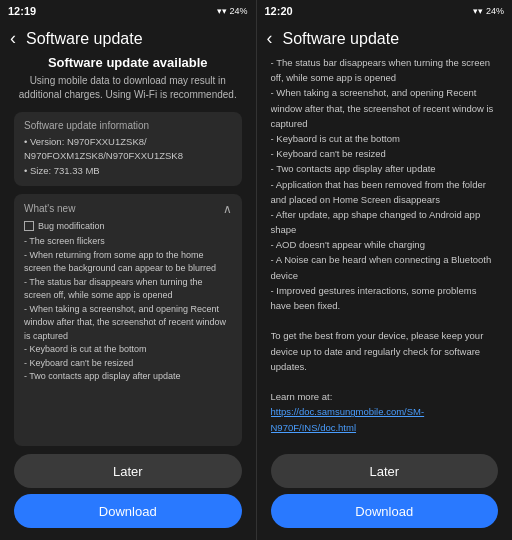 This screenshot has height=540, width=512. I want to click on info-box-title: Software update information, so click(128, 126).